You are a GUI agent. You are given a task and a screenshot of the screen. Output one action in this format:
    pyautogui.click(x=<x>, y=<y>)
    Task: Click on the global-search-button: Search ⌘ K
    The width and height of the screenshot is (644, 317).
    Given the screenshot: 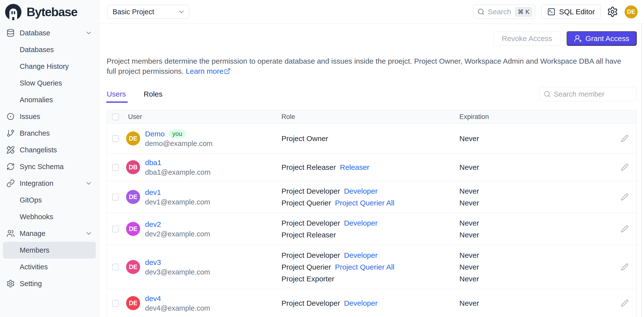 What is the action you would take?
    pyautogui.click(x=504, y=12)
    